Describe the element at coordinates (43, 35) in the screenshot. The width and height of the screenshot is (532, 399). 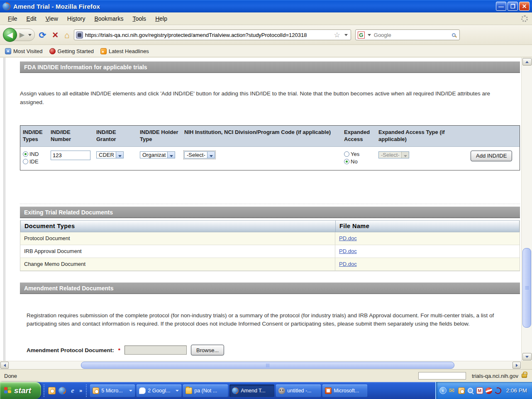
I see `reload-button: ⟳` at that location.